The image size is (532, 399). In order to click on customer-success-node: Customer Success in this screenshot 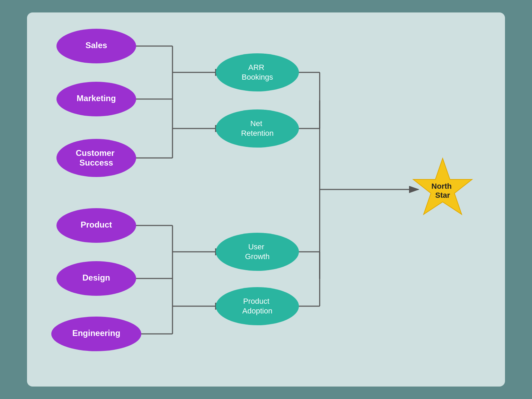, I will do `click(96, 158)`.